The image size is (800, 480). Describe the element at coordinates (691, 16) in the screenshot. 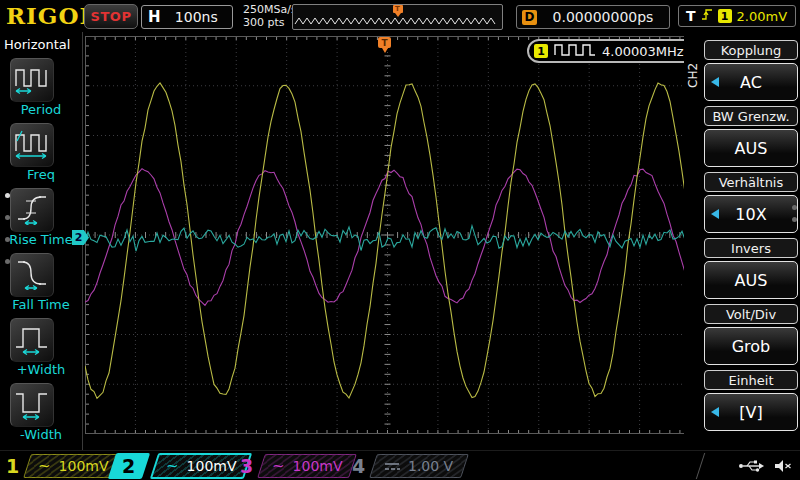

I see `trigger-label: T` at that location.